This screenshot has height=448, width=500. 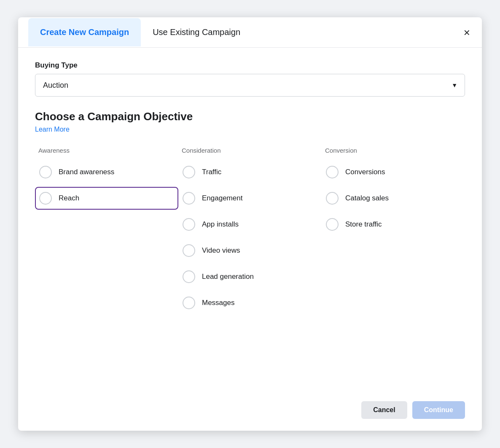 I want to click on cancel-button: Cancel, so click(x=384, y=410).